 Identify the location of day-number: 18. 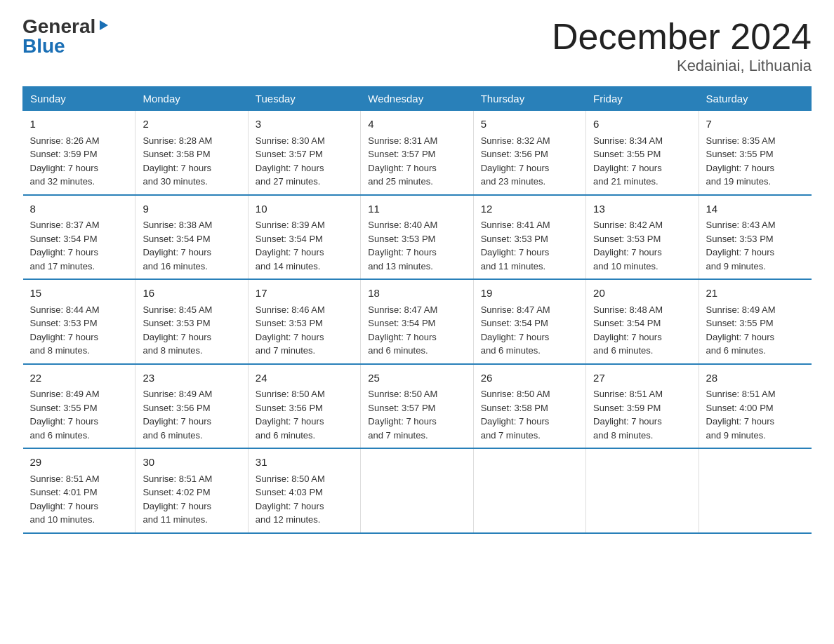
(417, 293).